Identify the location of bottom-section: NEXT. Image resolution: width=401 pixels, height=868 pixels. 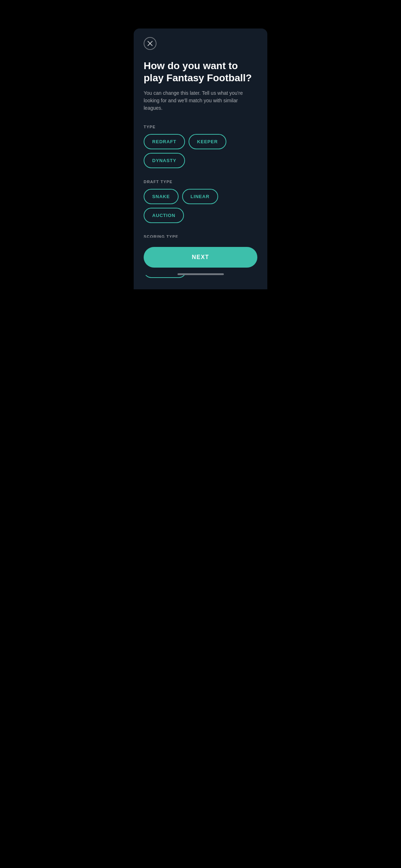
(200, 257).